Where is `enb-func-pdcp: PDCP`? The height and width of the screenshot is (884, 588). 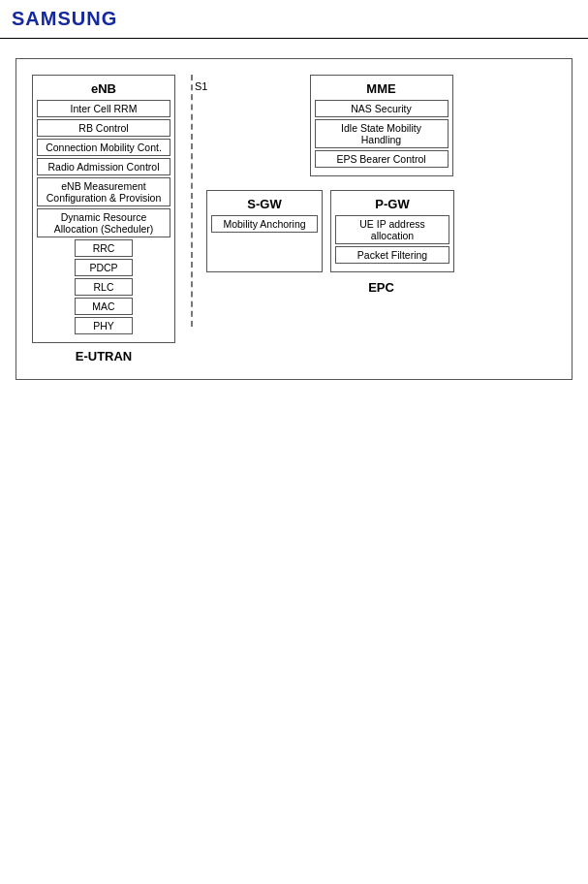 enb-func-pdcp: PDCP is located at coordinates (104, 268).